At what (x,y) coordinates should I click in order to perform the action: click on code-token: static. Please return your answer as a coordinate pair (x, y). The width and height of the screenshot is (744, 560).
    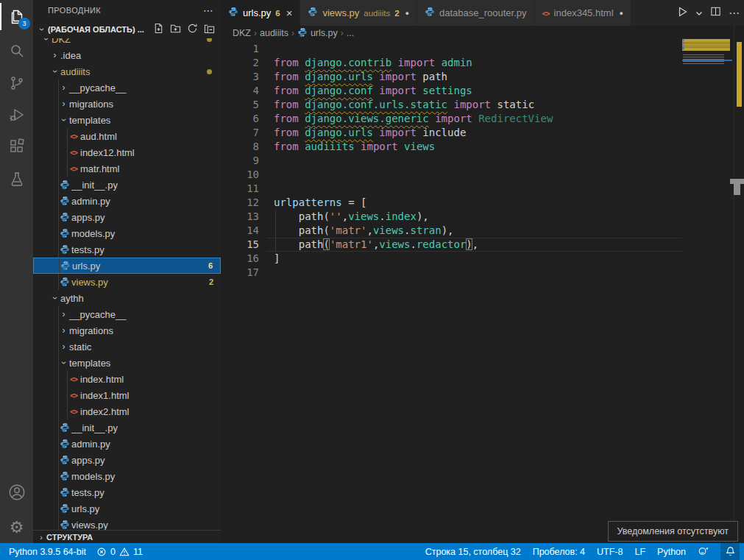
    Looking at the image, I should click on (515, 104).